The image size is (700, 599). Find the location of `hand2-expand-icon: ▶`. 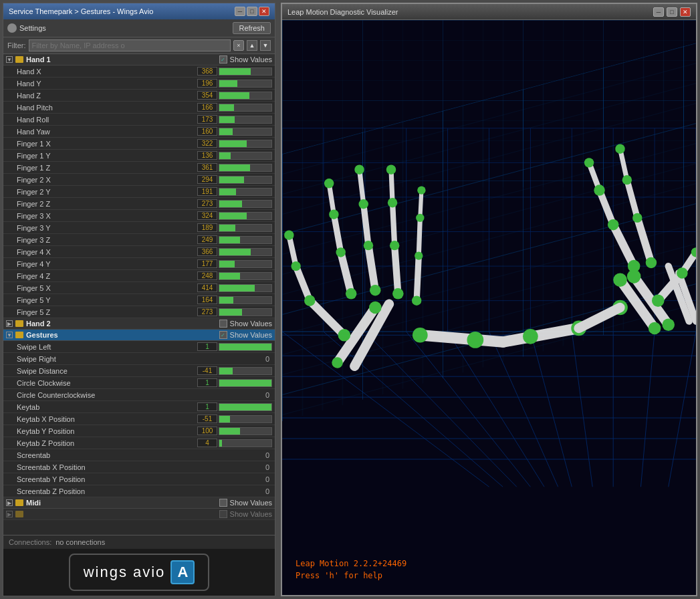

hand2-expand-icon: ▶ is located at coordinates (9, 324).